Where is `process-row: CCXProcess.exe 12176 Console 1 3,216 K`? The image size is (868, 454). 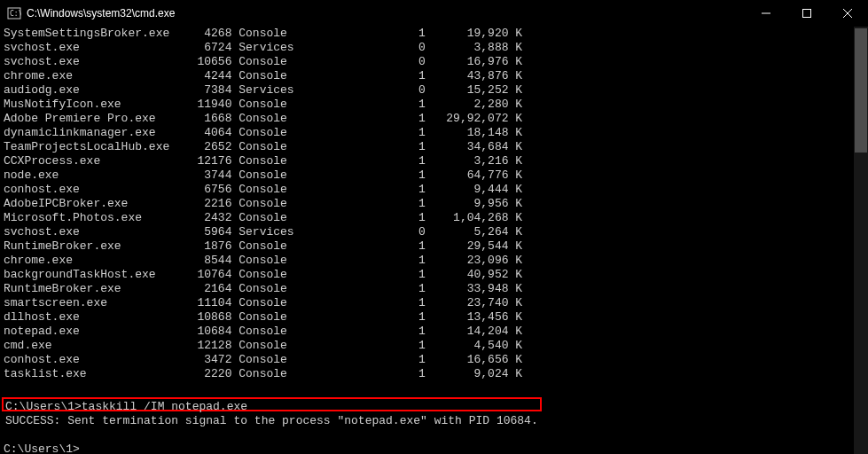
process-row: CCXProcess.exe 12176 Console 1 3,216 K is located at coordinates (436, 161).